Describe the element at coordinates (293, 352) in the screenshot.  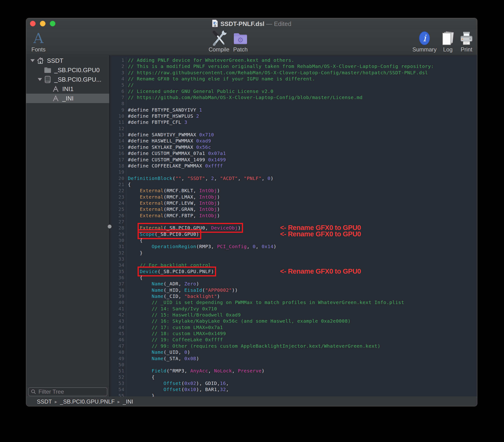
I see `code-line: 48 Name(_UID, 0)` at that location.